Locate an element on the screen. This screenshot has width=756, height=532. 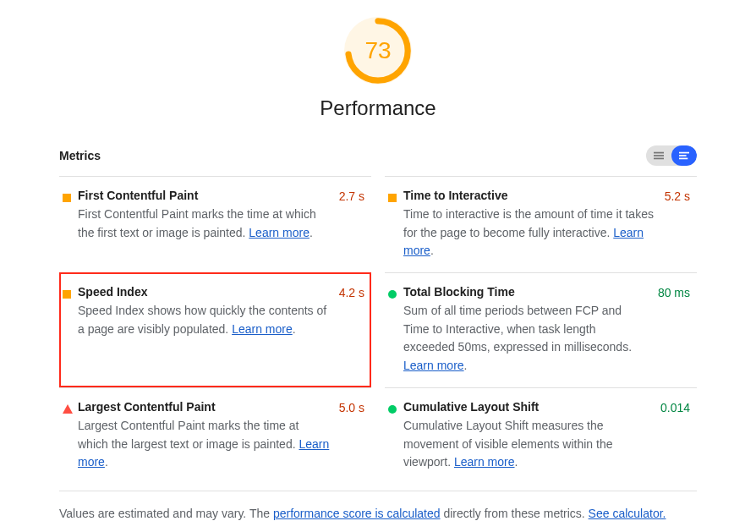
score-value: 73 is located at coordinates (378, 51).